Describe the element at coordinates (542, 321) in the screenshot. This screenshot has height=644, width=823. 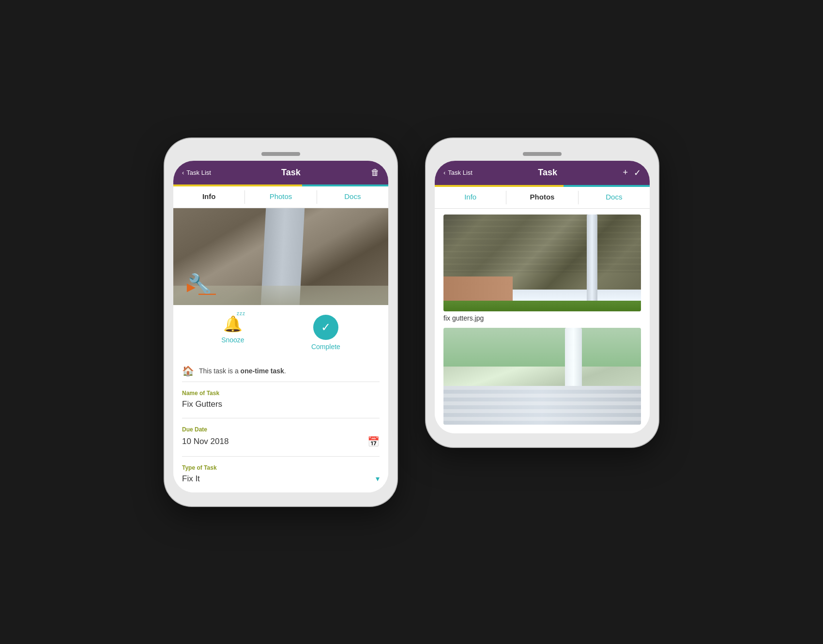
I see `photos-list: fix gutters.jpg` at that location.